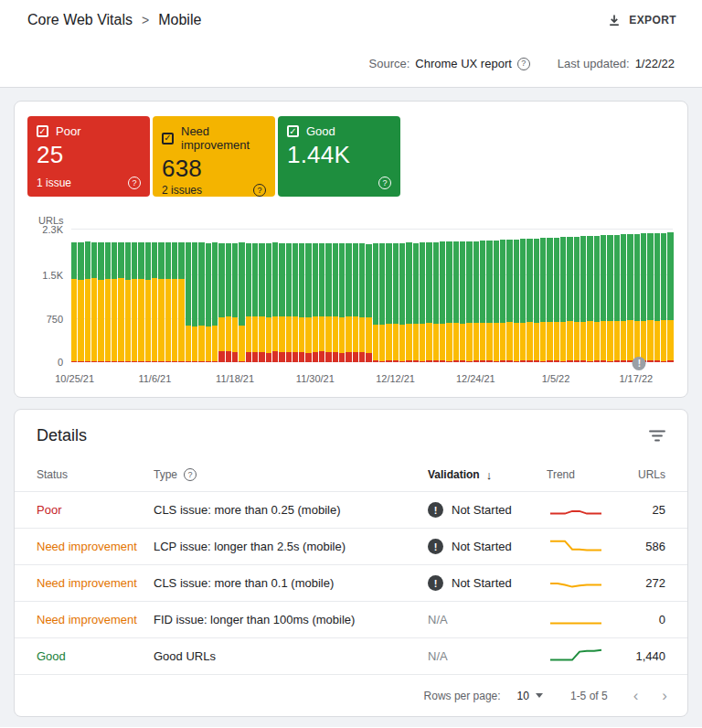 The image size is (702, 728). What do you see at coordinates (580, 475) in the screenshot?
I see `column-header-trend: Trend` at bounding box center [580, 475].